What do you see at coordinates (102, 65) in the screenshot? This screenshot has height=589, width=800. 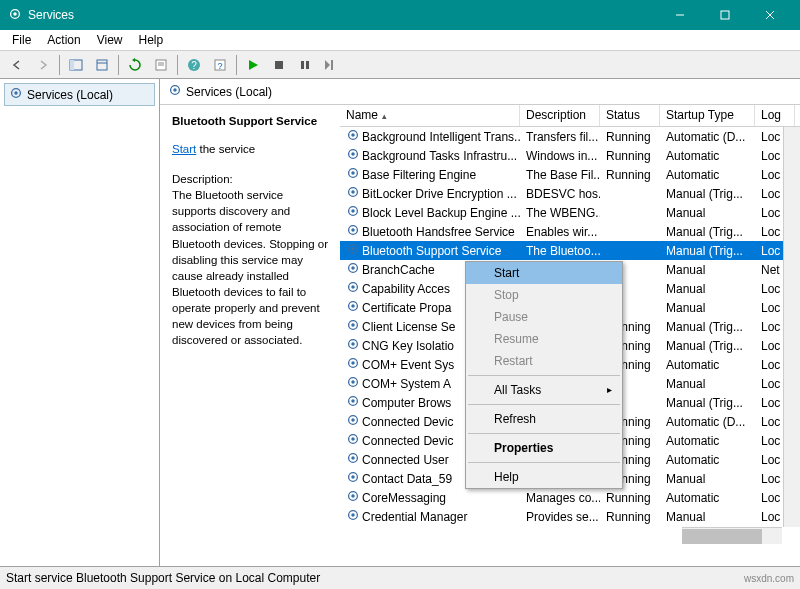 I see `export-list-button` at bounding box center [102, 65].